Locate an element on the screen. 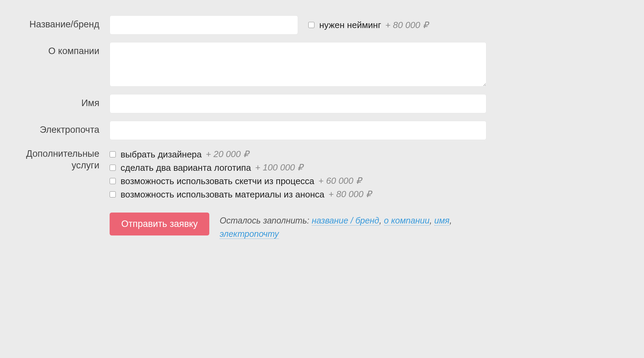  remaining-prefix: Осталось заполнить: is located at coordinates (266, 220).